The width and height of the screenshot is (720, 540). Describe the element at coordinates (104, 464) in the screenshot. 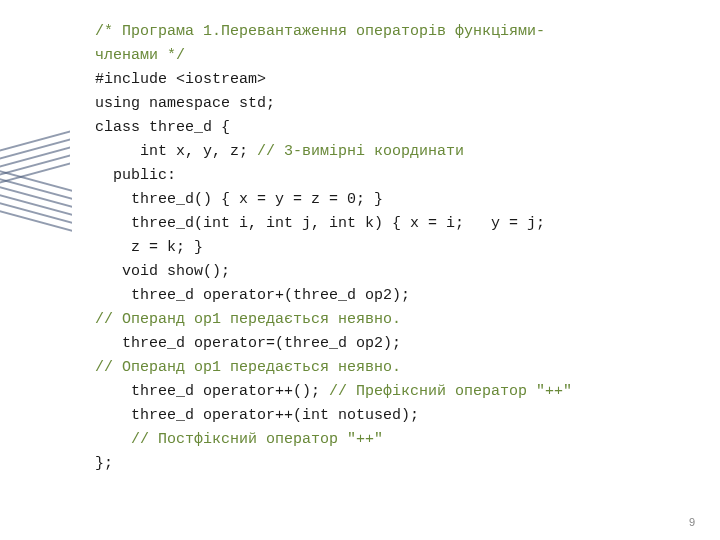

I see `code-text: };` at that location.